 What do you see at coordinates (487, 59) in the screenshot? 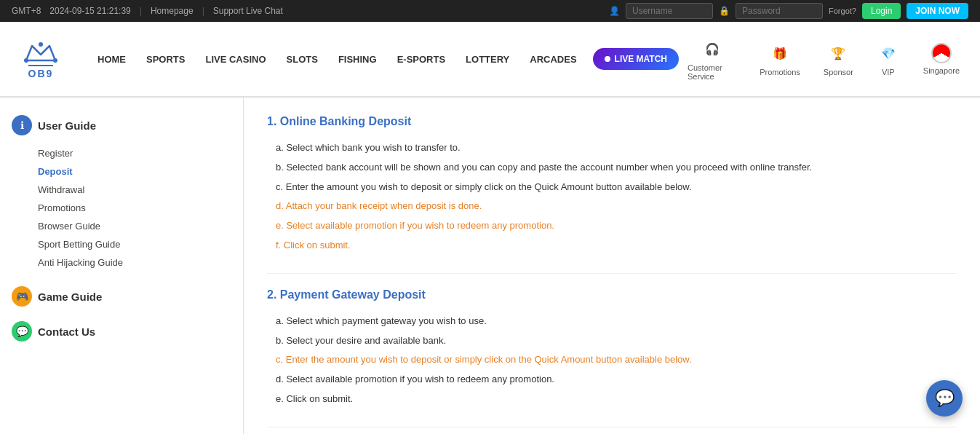
I see `nav-lottery: LOTTERY` at bounding box center [487, 59].